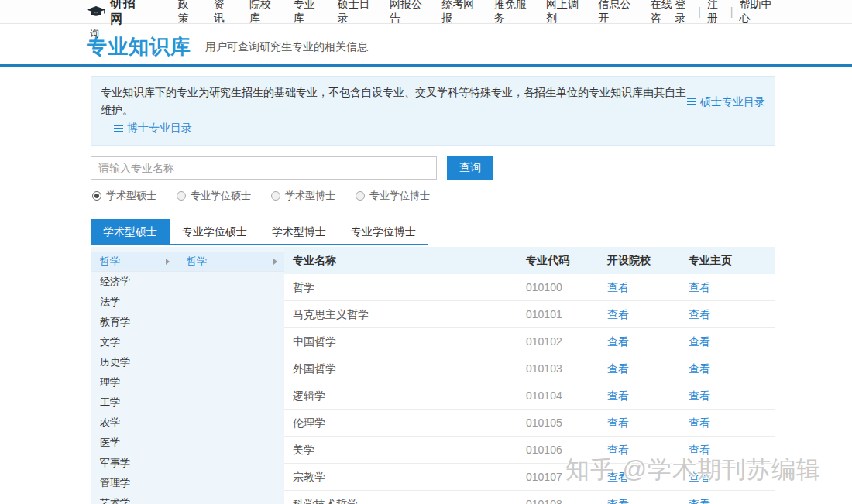 Image resolution: width=852 pixels, height=504 pixels. I want to click on top-nav: 研招网 政策资讯院校库专业库硕士目录网报公告统考网报推免服务网上调剂信息公开在线…, so click(426, 12).